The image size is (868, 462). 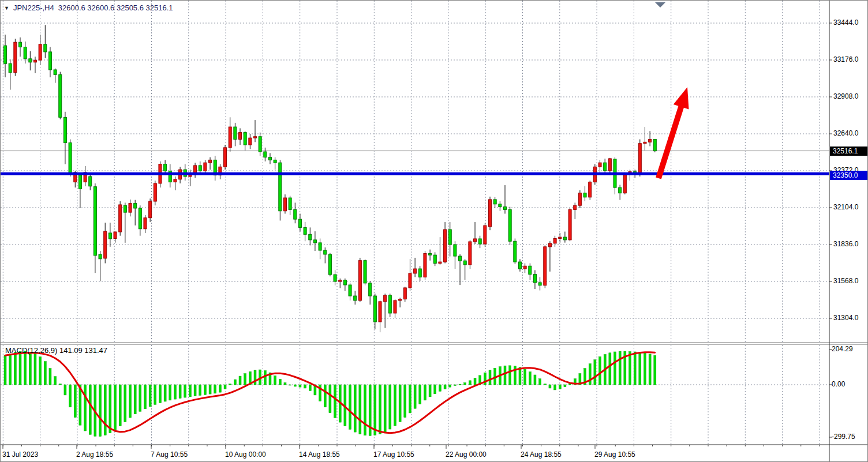 I want to click on price-axis-label: 31836.0, so click(x=846, y=244).